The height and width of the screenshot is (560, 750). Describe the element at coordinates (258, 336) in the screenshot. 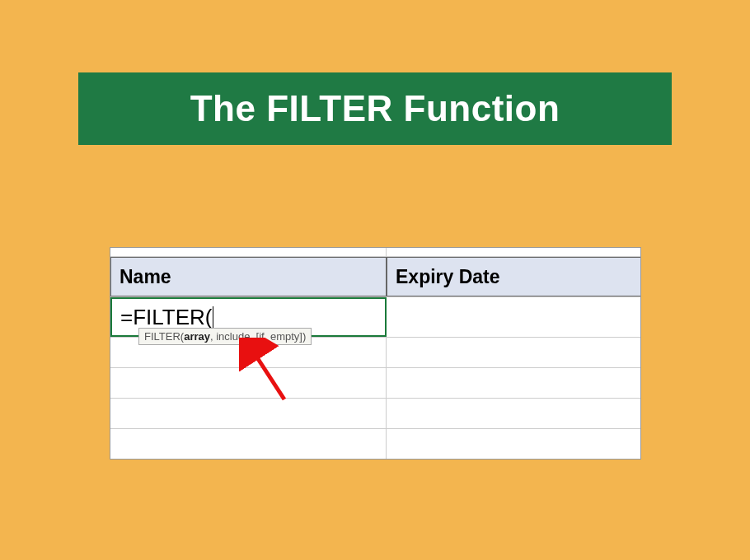

I see `tooltip-suffix: , include, [if_empty])` at that location.